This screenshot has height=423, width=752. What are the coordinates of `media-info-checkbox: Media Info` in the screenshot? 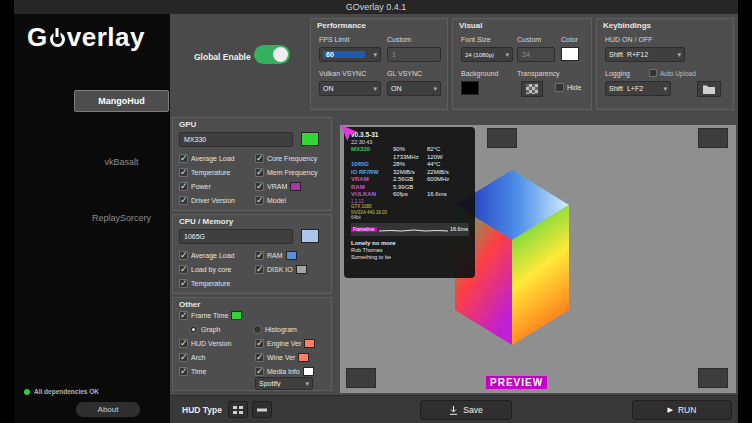 It's located at (284, 372).